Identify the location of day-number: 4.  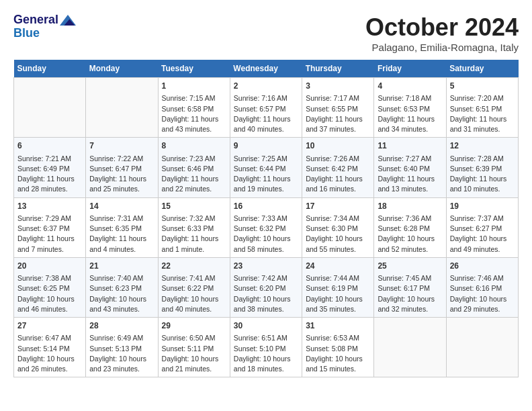
(410, 86).